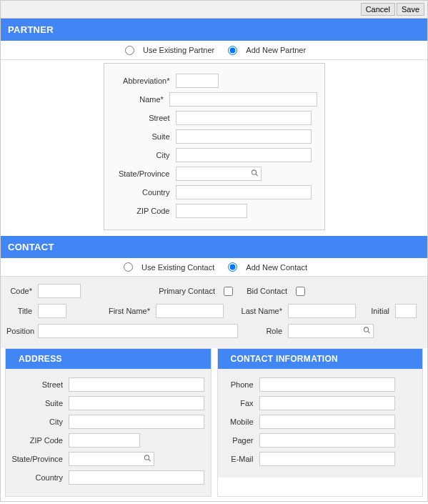 The image size is (428, 504). I want to click on address-country-label: Country, so click(40, 478).